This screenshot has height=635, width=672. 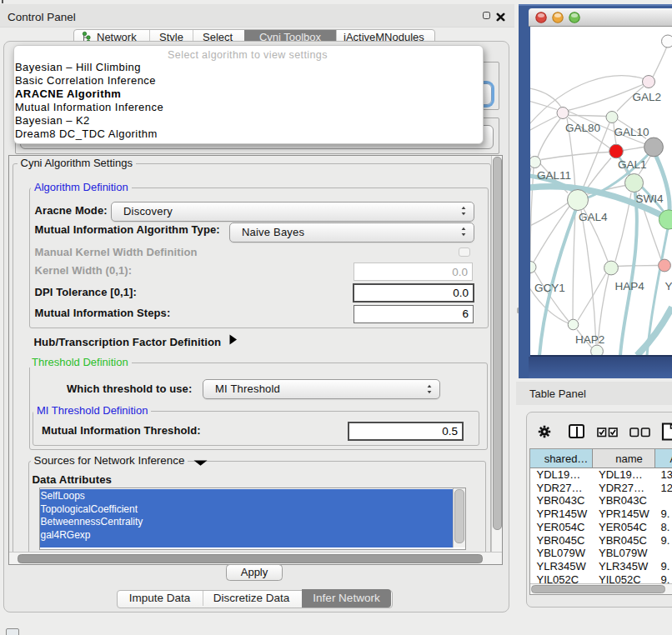 I want to click on svg-text: GCY1, so click(x=550, y=288).